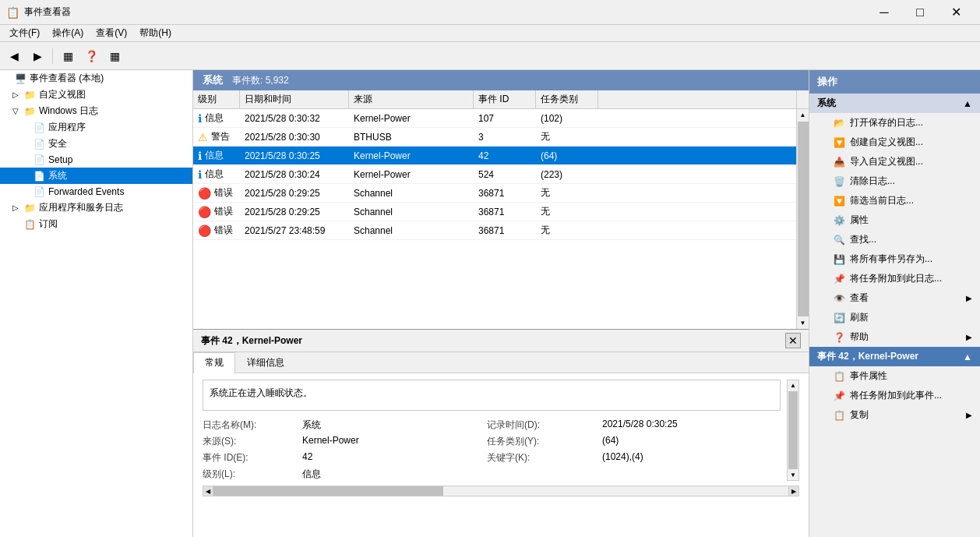 This screenshot has height=537, width=980. Describe the element at coordinates (490, 12) in the screenshot. I see `title-bar: 📋 事件查看器 ─ □ ✕` at that location.